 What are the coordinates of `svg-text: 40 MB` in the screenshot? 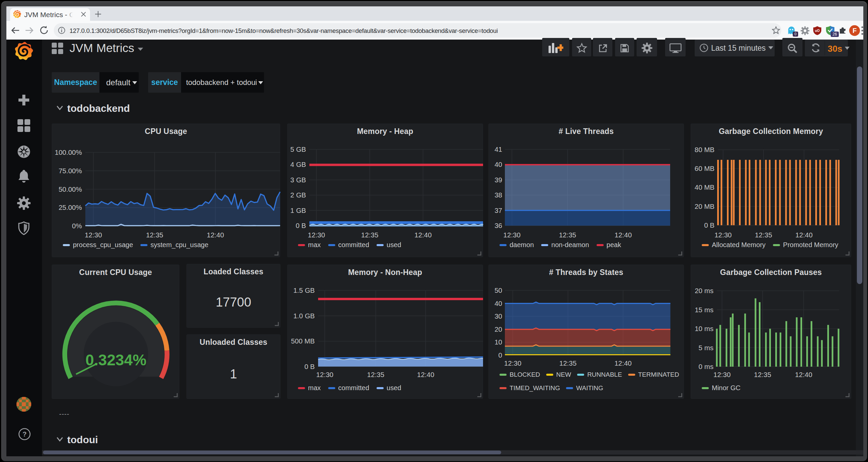 It's located at (705, 187).